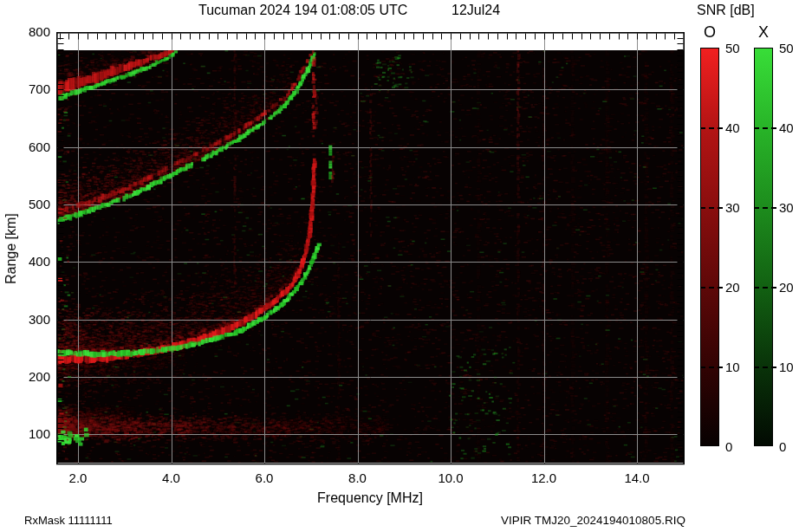  I want to click on x-tick-label: 2.0, so click(78, 478).